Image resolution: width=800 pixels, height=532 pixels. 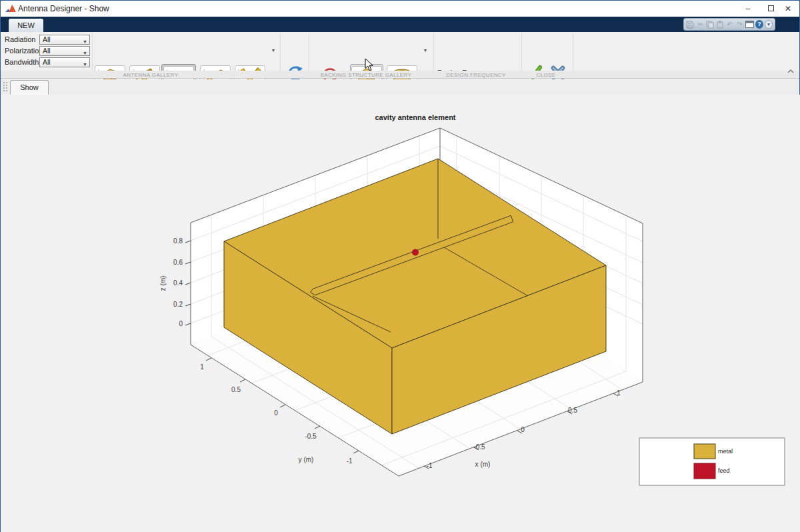 I want to click on ribbon-tab-bar: NEW ✂ ↶ ↷ ? ▼, so click(x=400, y=24).